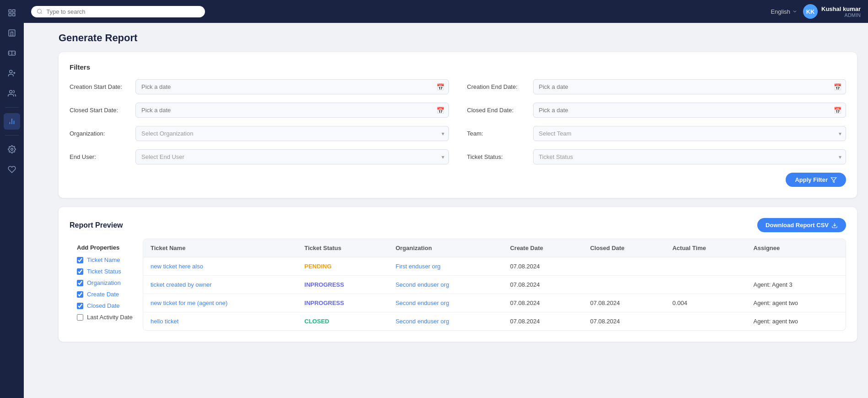 The width and height of the screenshot is (868, 398). Describe the element at coordinates (342, 267) in the screenshot. I see `cell-ticket-status: PENDING` at that location.